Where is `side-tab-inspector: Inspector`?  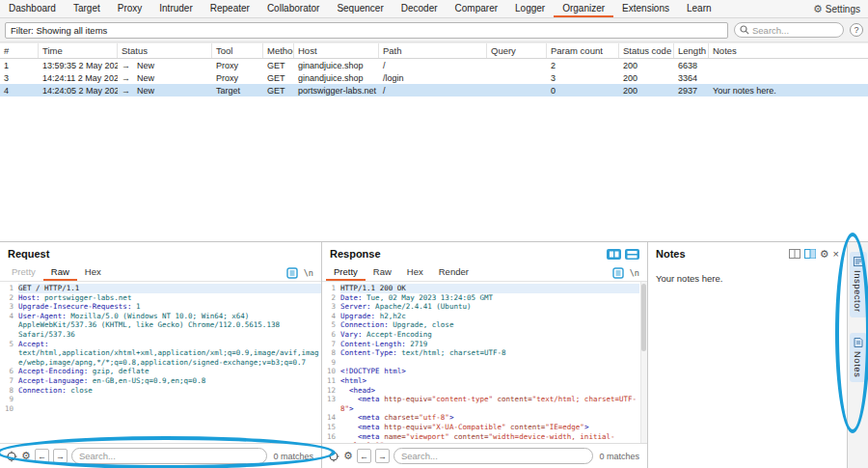 side-tab-inspector: Inspector is located at coordinates (858, 285).